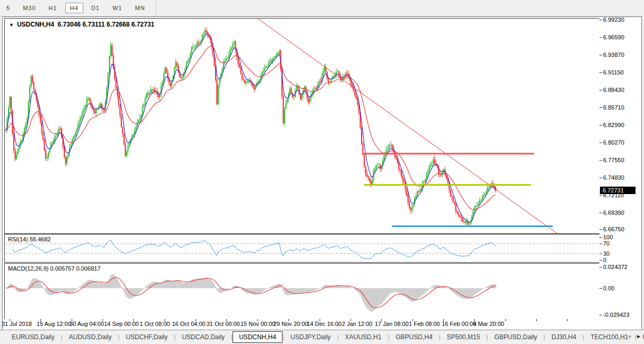  What do you see at coordinates (459, 324) in the screenshot?
I see `date-axis-label: 16 Feb 00:00` at bounding box center [459, 324].